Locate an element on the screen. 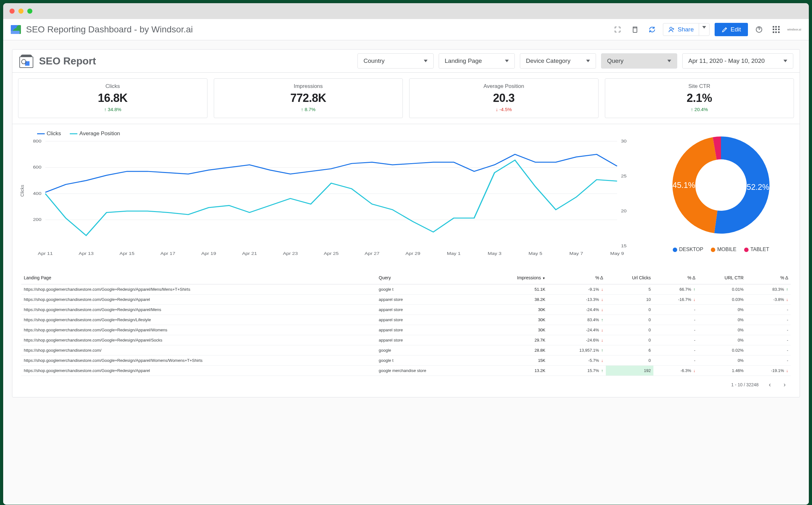 Image resolution: width=812 pixels, height=505 pixels. edit-label: Edit is located at coordinates (736, 29).